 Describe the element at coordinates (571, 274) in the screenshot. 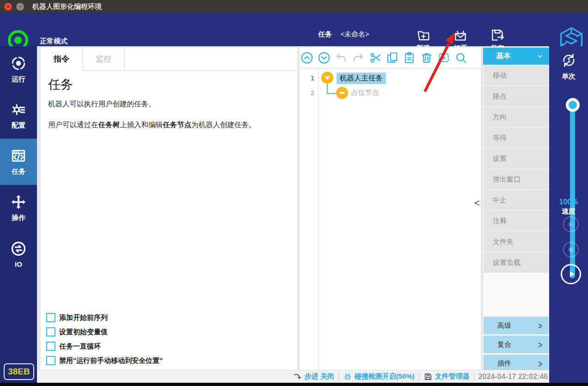

I see `play-button` at that location.